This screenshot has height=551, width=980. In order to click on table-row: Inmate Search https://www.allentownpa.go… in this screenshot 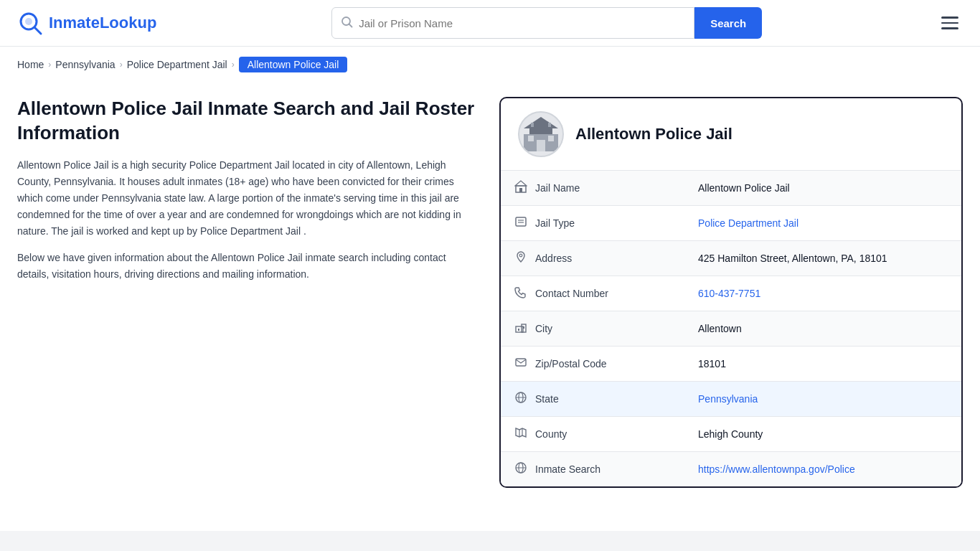, I will do `click(731, 469)`.